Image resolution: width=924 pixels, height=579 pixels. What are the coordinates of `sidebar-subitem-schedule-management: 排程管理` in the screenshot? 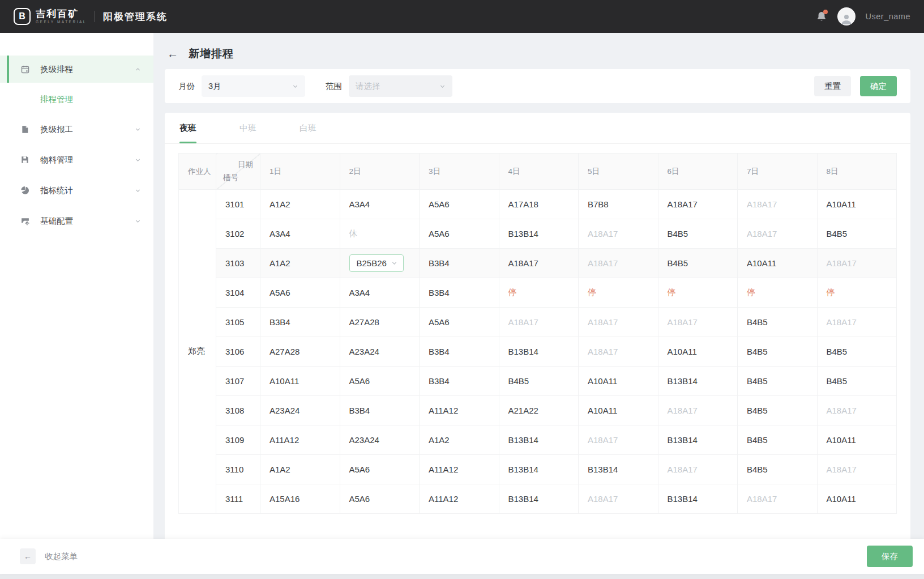 It's located at (77, 99).